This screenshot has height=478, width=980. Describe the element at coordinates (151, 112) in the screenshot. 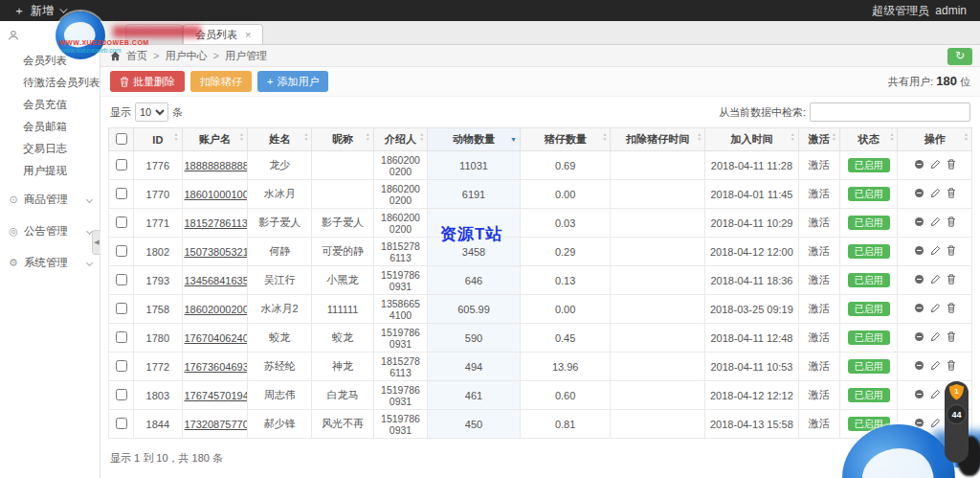

I see `page-size-select: 10` at that location.